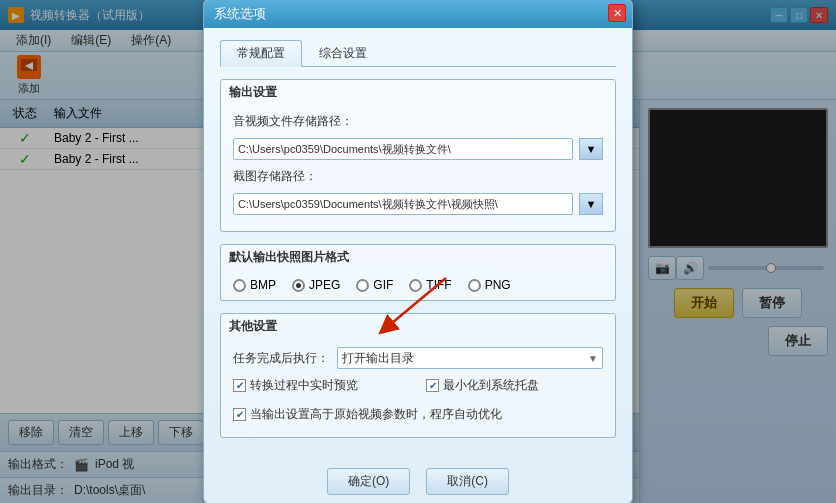 The width and height of the screenshot is (836, 503). What do you see at coordinates (304, 386) in the screenshot?
I see `checkbox-realtime-label: 转换过程中实时预览` at bounding box center [304, 386].